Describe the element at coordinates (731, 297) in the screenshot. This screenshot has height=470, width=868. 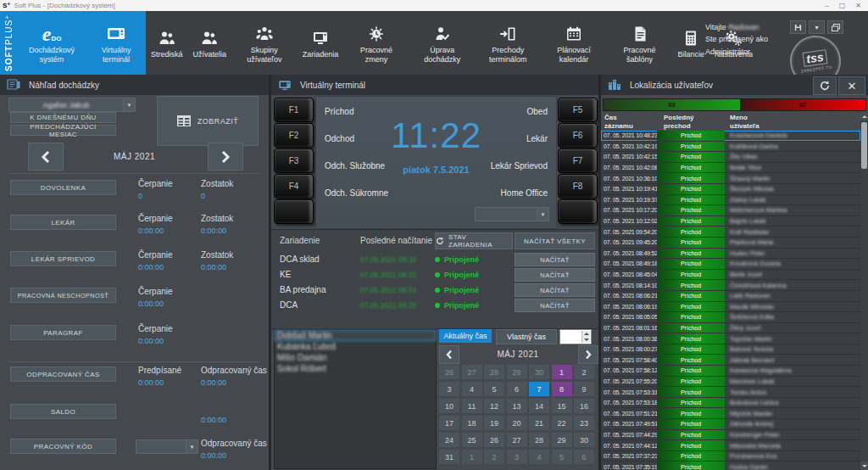
I see `localization-row: 07. 05. 2021 08:06:21 Príchod Lalík Rado…` at that location.